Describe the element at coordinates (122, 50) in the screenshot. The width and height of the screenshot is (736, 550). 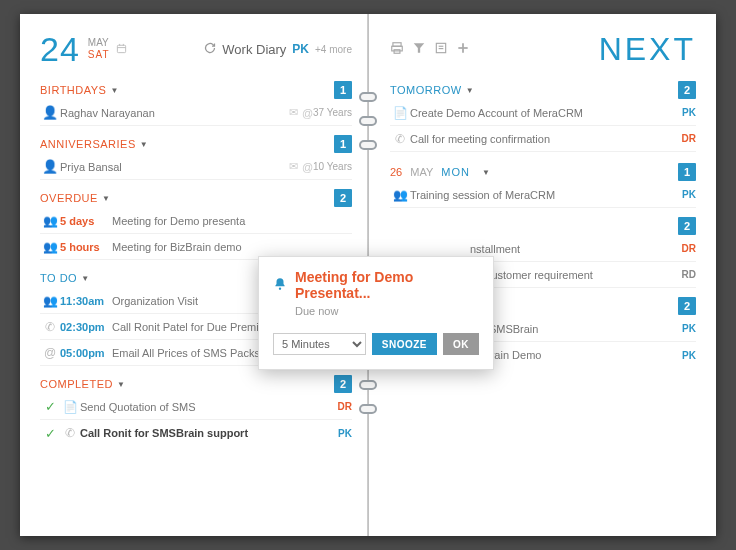
I see `calendar-icon` at that location.